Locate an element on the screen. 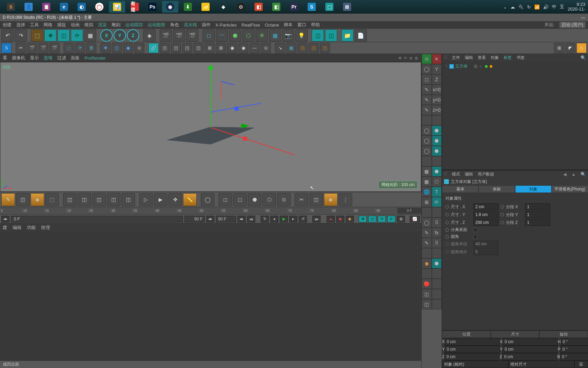  loop2-button: ↺ is located at coordinates (303, 219).